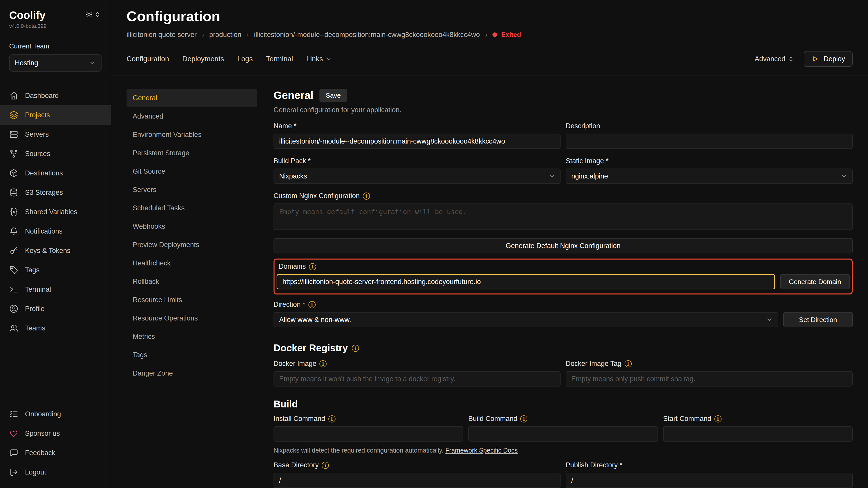  What do you see at coordinates (55, 433) in the screenshot?
I see `sidebar-item-sponsor: Sponsor us` at bounding box center [55, 433].